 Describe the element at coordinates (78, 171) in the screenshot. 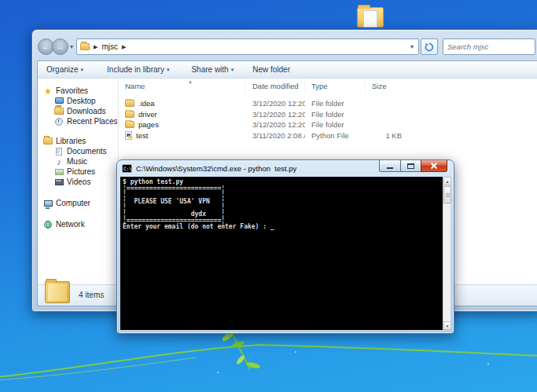

I see `sidebar-item-pictures: Pictures` at that location.